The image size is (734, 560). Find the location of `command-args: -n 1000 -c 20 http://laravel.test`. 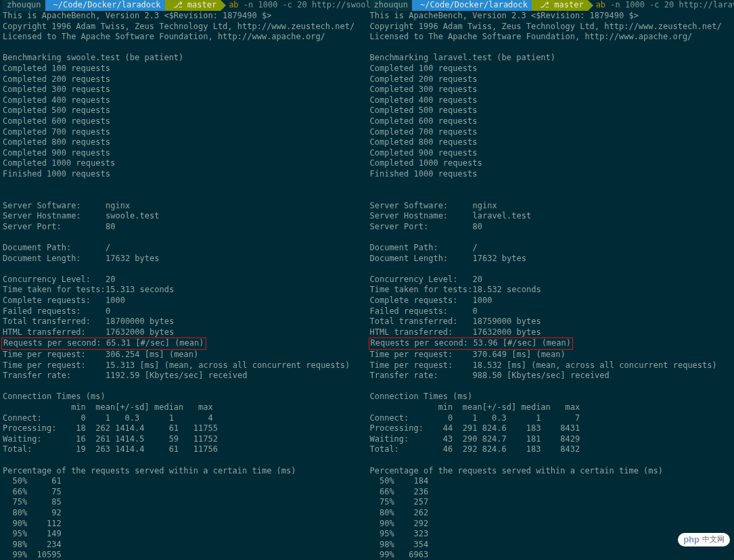

command-args: -n 1000 -c 20 http://laravel.test is located at coordinates (672, 5).